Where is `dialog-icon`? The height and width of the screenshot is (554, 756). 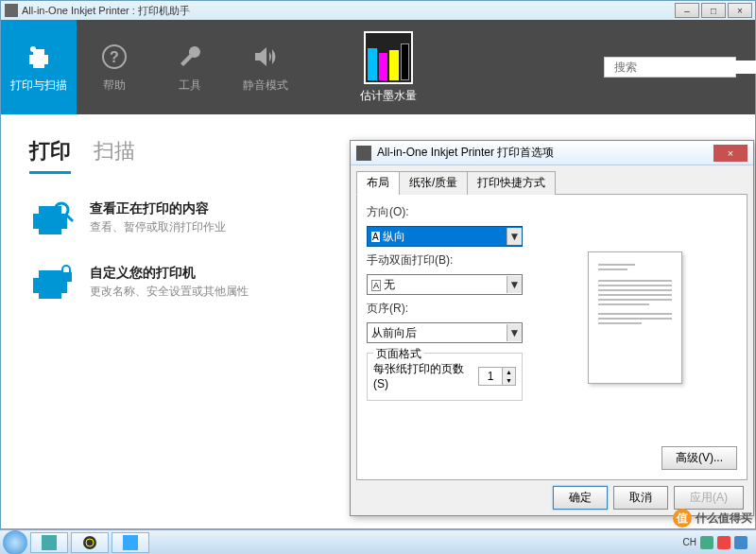 dialog-icon is located at coordinates (364, 153).